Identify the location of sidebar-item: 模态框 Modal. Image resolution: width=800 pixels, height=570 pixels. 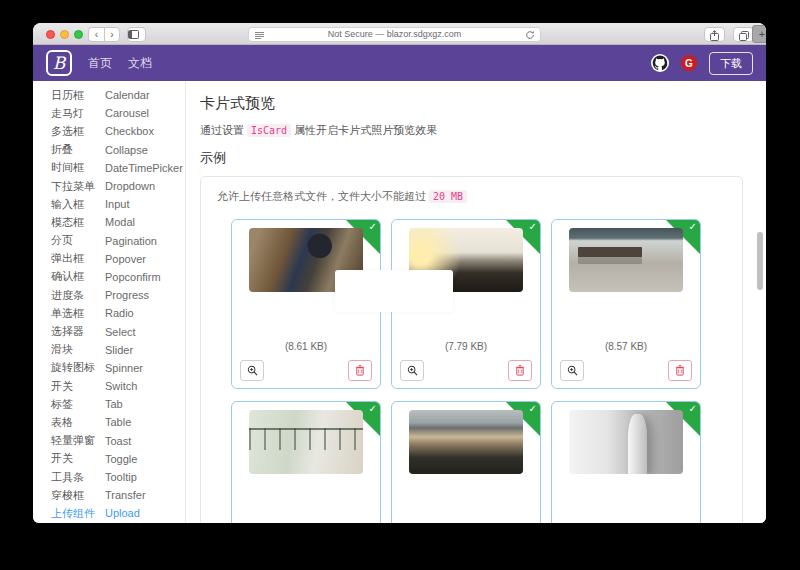
(109, 222).